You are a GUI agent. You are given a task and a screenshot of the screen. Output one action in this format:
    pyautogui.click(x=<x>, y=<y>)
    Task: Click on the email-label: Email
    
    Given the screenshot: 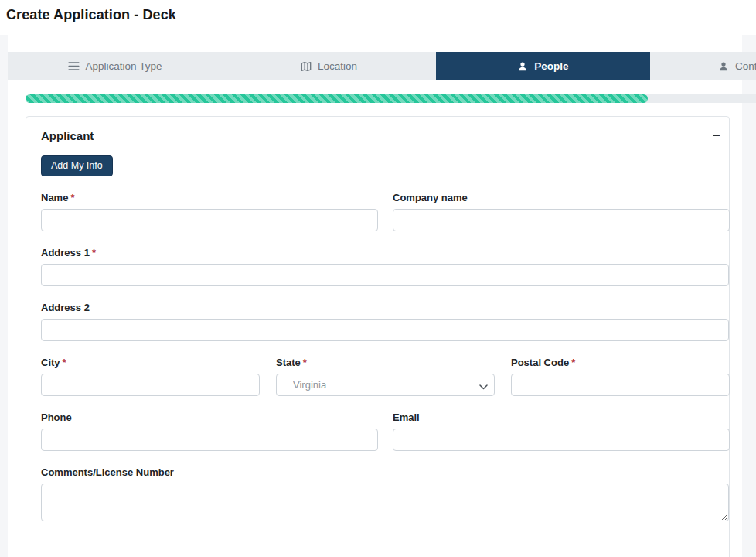 What is the action you would take?
    pyautogui.click(x=561, y=418)
    